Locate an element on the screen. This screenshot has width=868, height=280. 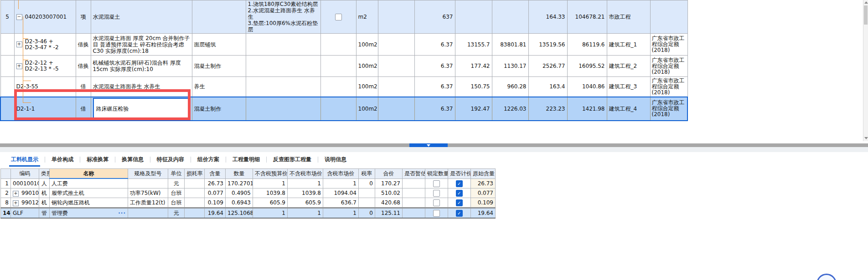
col-amount: 0.077 is located at coordinates (215, 193).